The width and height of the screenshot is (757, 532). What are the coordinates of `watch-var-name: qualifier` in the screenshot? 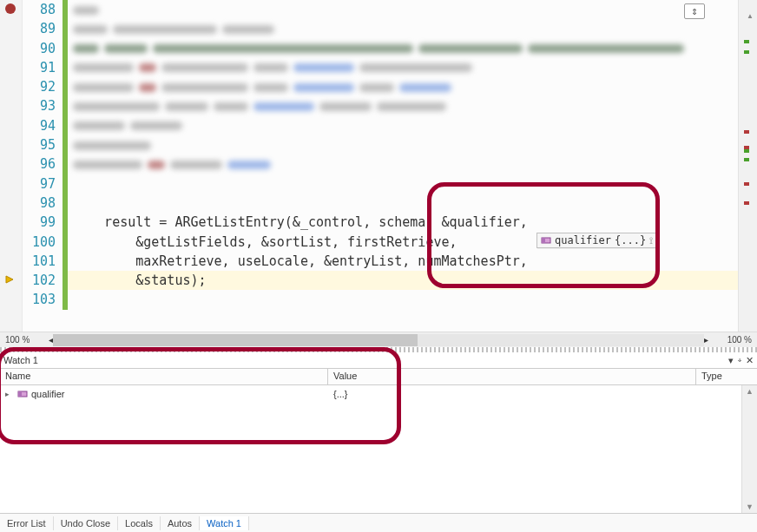 It's located at (49, 394).